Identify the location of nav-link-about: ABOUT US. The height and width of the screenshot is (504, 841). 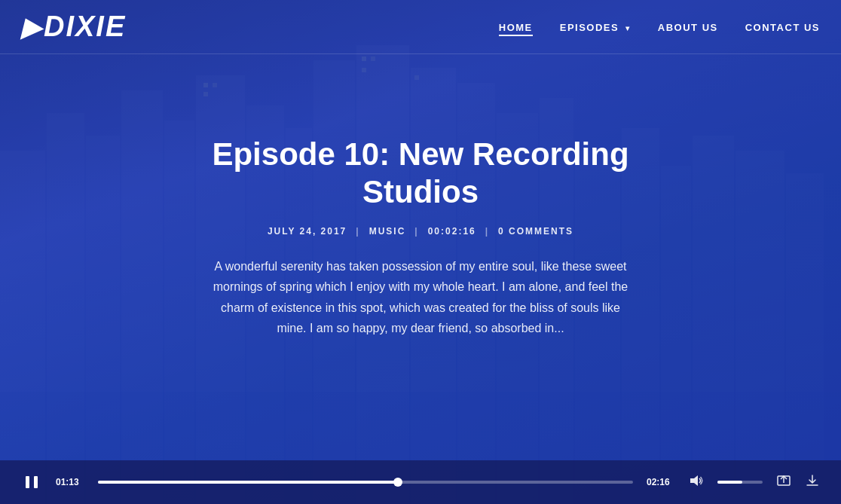
(688, 27).